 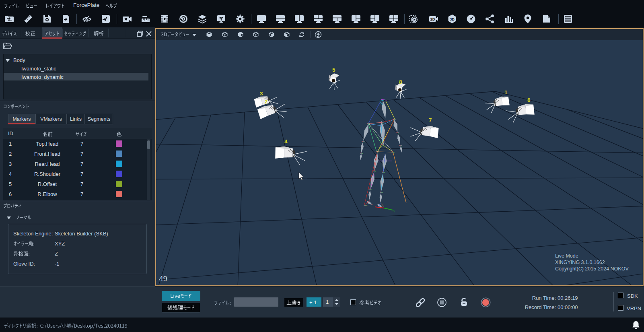 I want to click on svg-text: 8, so click(x=401, y=82).